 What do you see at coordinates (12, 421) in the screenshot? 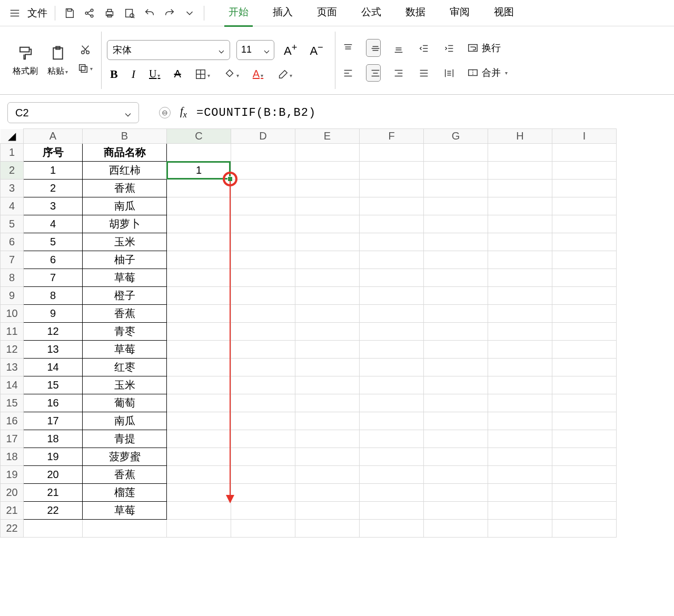
I see `row-header-16: 16` at bounding box center [12, 421].